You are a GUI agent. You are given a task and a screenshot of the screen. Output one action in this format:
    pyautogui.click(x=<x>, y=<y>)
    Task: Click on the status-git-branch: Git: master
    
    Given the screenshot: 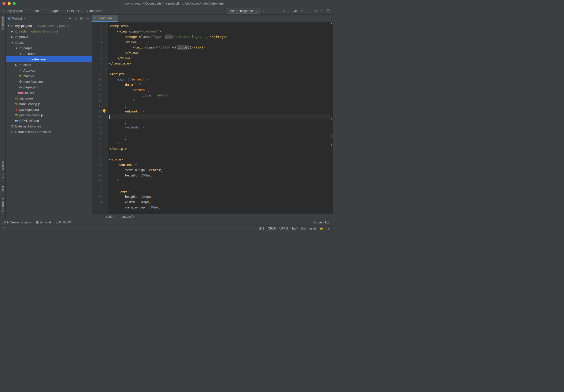 What is the action you would take?
    pyautogui.click(x=309, y=228)
    